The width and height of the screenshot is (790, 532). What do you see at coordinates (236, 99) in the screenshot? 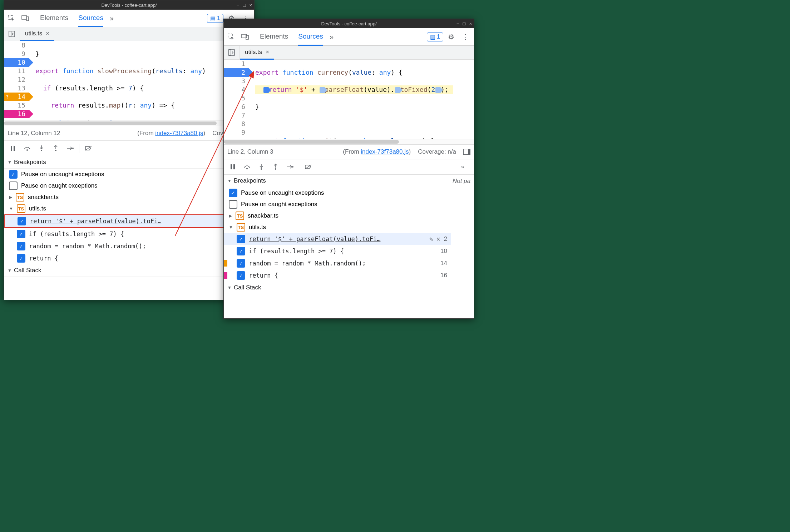
I see `line-gutter: 1 2 3 4 5 6 7 8 9` at bounding box center [236, 99].